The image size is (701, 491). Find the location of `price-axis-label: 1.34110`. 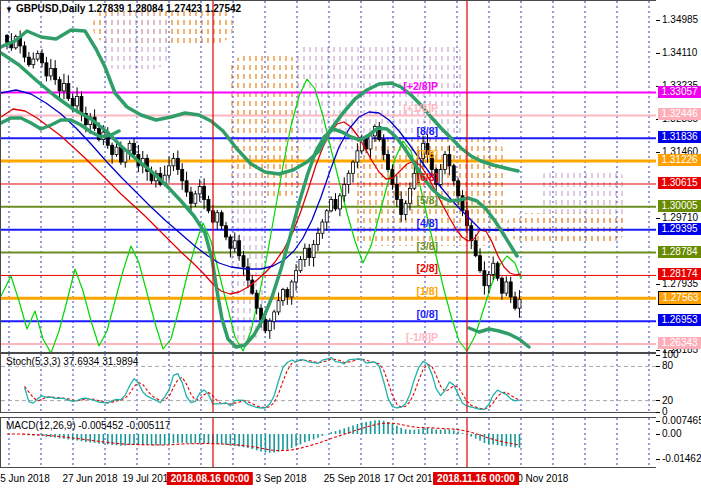

price-axis-label: 1.34110 is located at coordinates (678, 52).